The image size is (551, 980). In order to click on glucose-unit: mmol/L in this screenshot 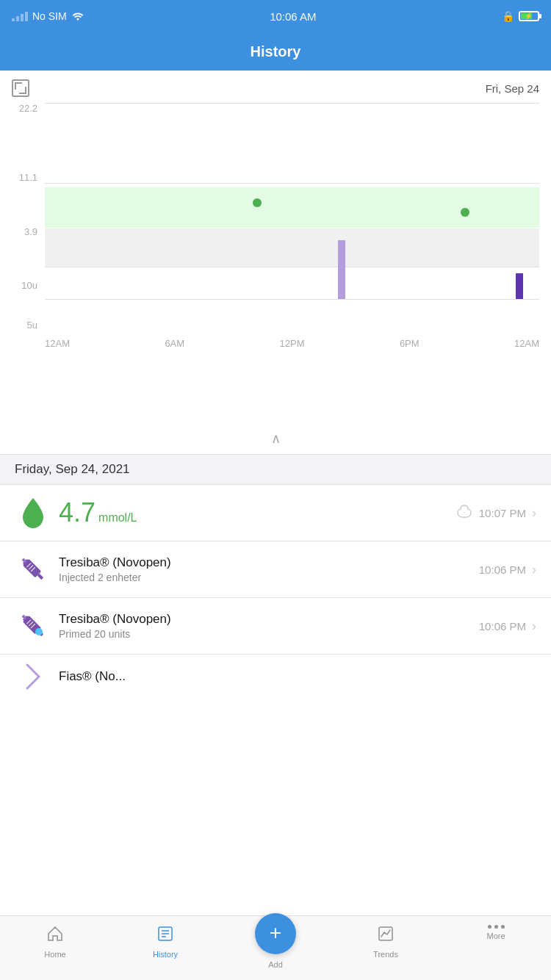, I will do `click(118, 518)`.